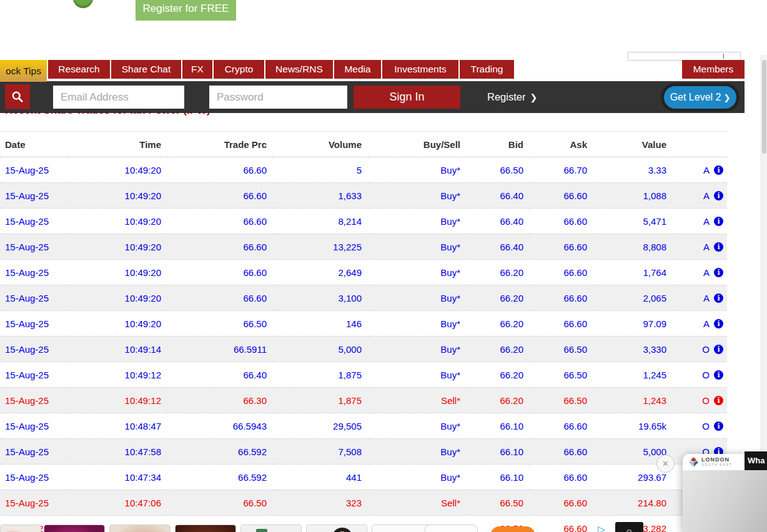  Describe the element at coordinates (364, 350) in the screenshot. I see `table-row: 15-Aug-2510:49:1466.59115,000Buy*66.2066…` at that location.